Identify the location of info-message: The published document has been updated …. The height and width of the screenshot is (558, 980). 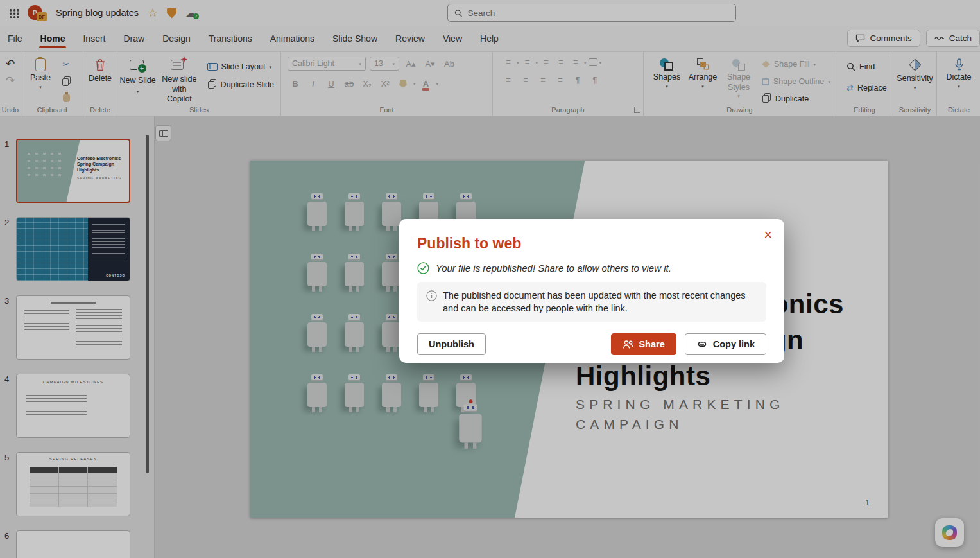
(600, 302).